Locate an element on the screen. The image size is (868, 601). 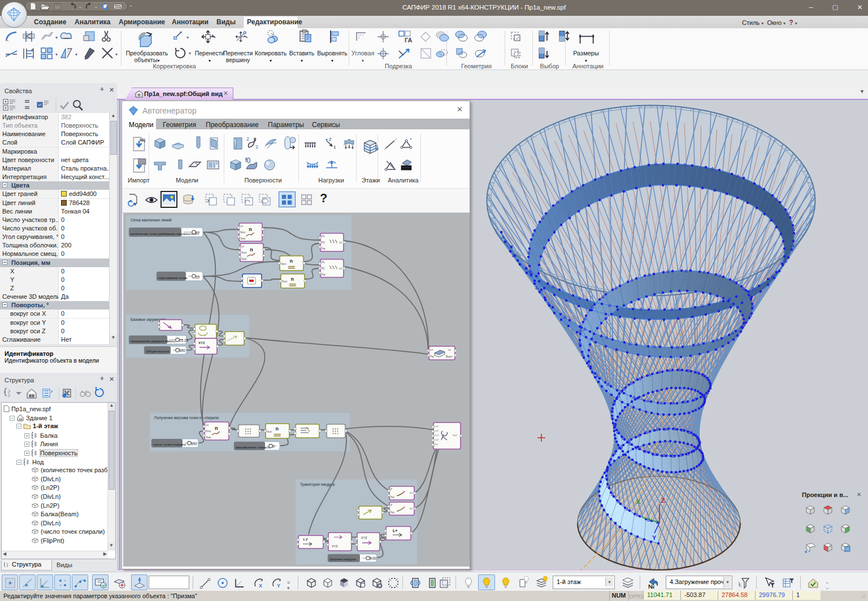
svg-text: 23.28 is located at coordinates (184, 340).